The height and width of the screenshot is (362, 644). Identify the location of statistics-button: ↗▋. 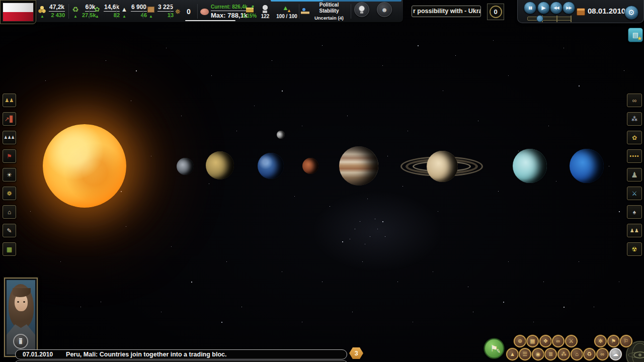
(9, 119).